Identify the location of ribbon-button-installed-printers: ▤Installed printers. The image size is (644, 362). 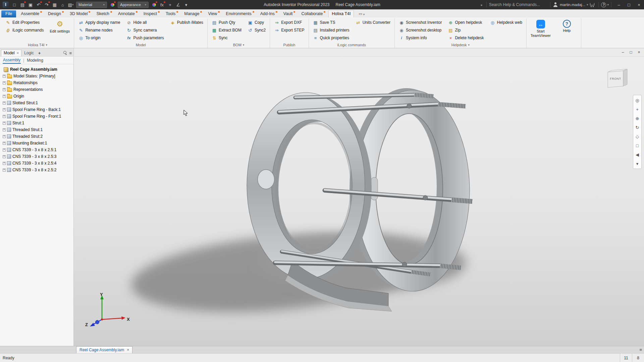
(331, 30).